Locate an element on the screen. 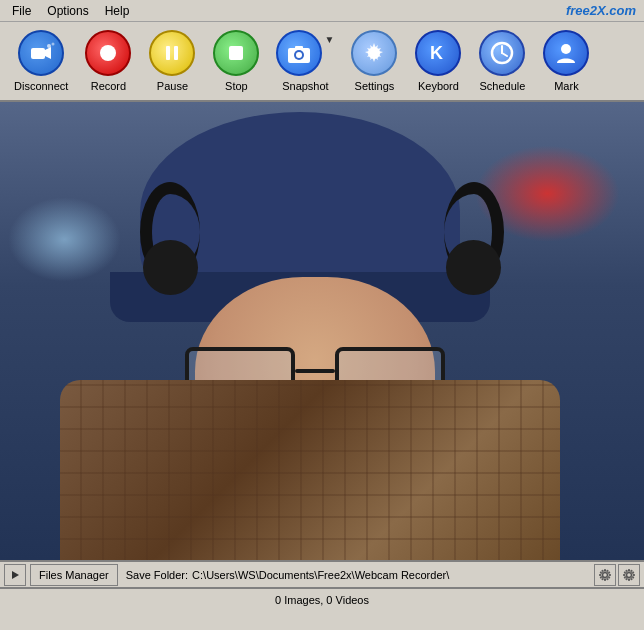  save-folder-label: Save Folder: is located at coordinates (157, 575).